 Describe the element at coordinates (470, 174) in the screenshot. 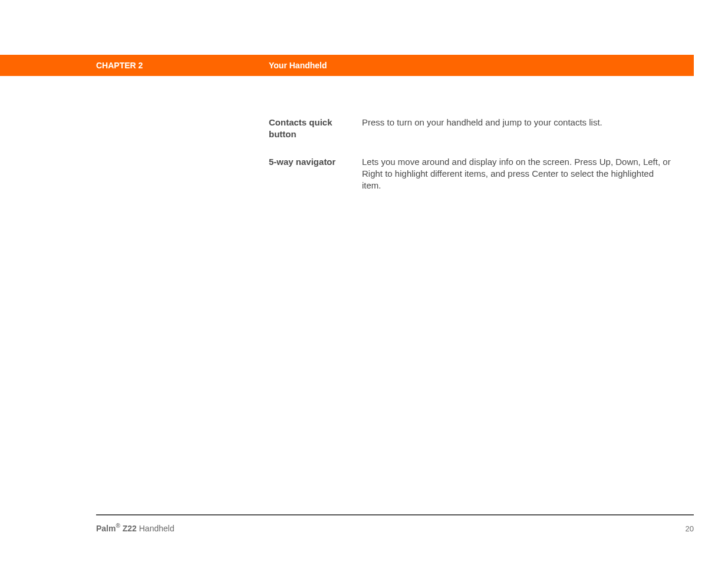

I see `definition-row: 5-way navigator Lets you move around and…` at that location.